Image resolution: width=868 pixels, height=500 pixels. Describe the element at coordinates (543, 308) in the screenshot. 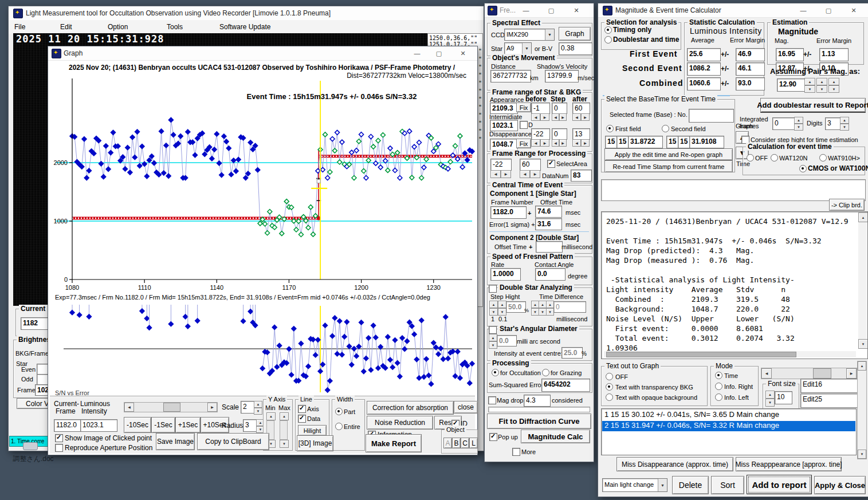

I see `time-diff-spinner2: ▲▼` at that location.